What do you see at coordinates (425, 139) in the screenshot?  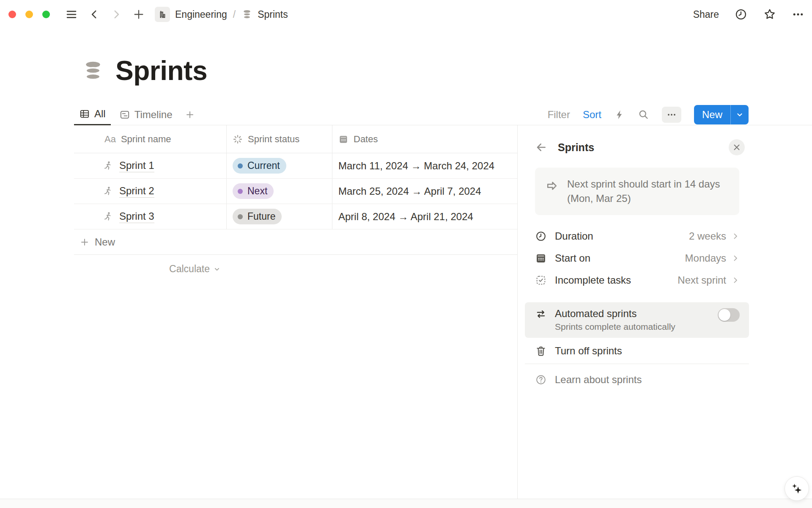 I see `column-header-dates: Dates` at bounding box center [425, 139].